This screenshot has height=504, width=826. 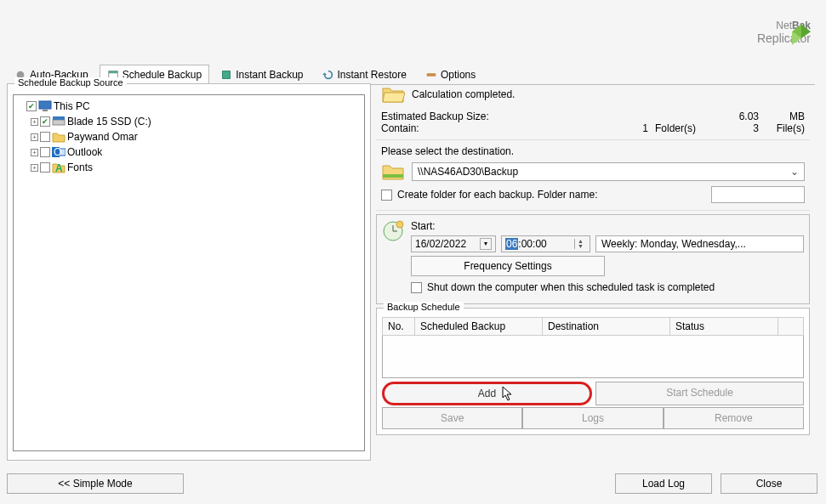 I want to click on recurrence-display: Weekly: Monday, Wednesday,..., so click(x=699, y=244).